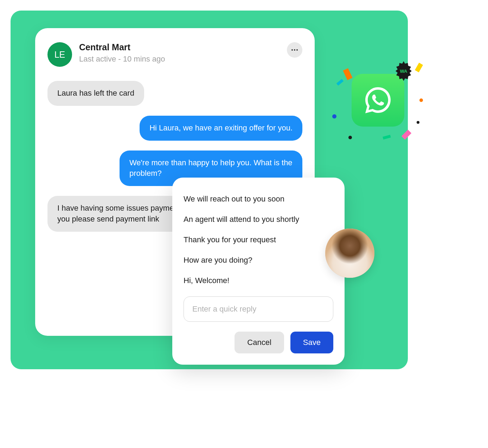 Image resolution: width=488 pixels, height=448 pixels. What do you see at coordinates (258, 271) in the screenshot?
I see `quick-reply-panel: We will reach out to you soon An agent w…` at bounding box center [258, 271].